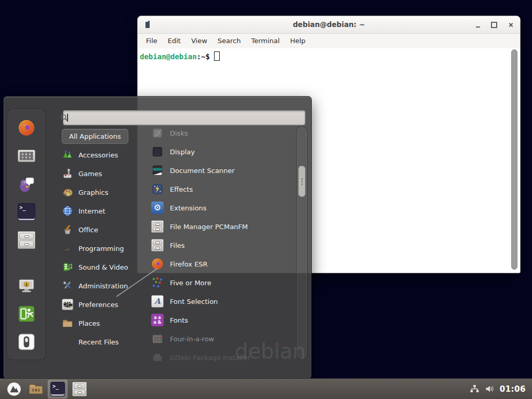  Describe the element at coordinates (223, 264) in the screenshot. I see `app-firefox-esr: Firefox ESR` at that location.